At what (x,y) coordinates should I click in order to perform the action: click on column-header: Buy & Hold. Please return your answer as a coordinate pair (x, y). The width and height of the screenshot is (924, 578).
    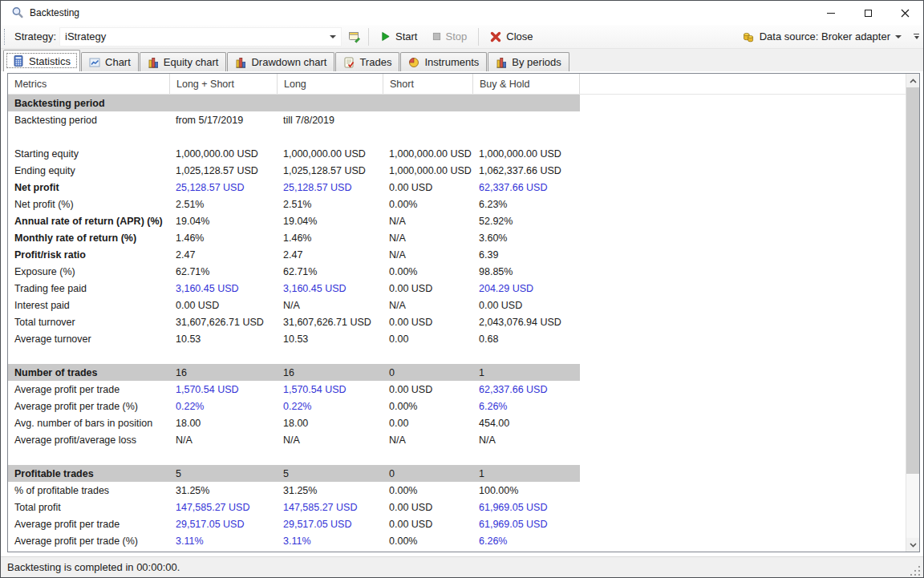
    Looking at the image, I should click on (526, 83).